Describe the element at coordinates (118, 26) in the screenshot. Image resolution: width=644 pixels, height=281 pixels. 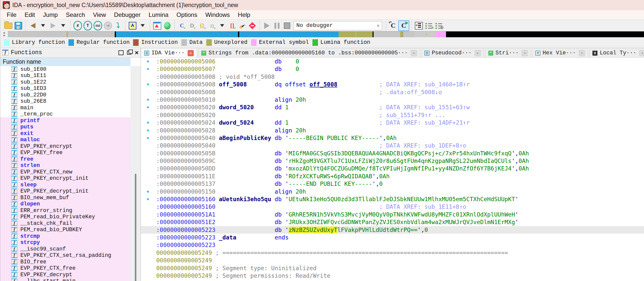
I see `jump-arrow-icon: ⤵` at that location.